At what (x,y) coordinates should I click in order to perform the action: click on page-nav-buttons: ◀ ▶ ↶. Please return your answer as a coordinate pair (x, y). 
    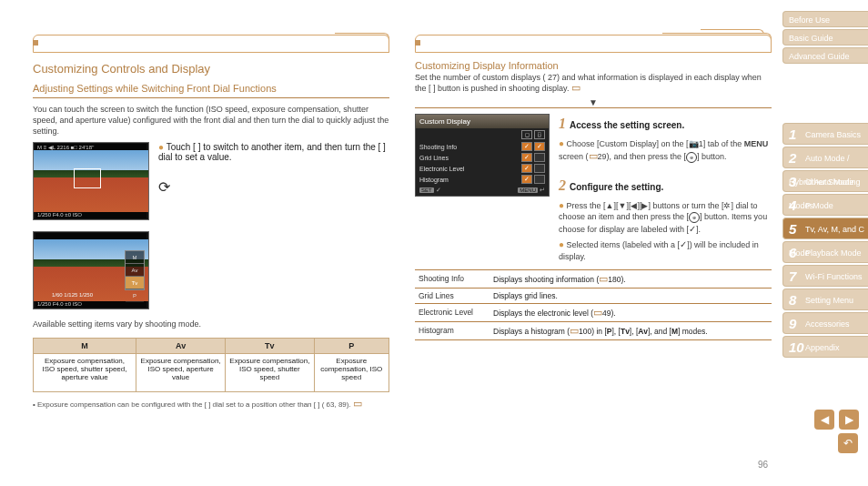
    Looking at the image, I should click on (835, 431).